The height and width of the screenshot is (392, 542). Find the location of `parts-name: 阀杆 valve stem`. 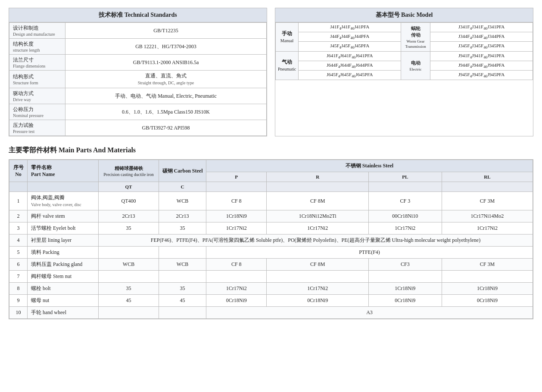

parts-name: 阀杆 valve stem is located at coordinates (63, 216).